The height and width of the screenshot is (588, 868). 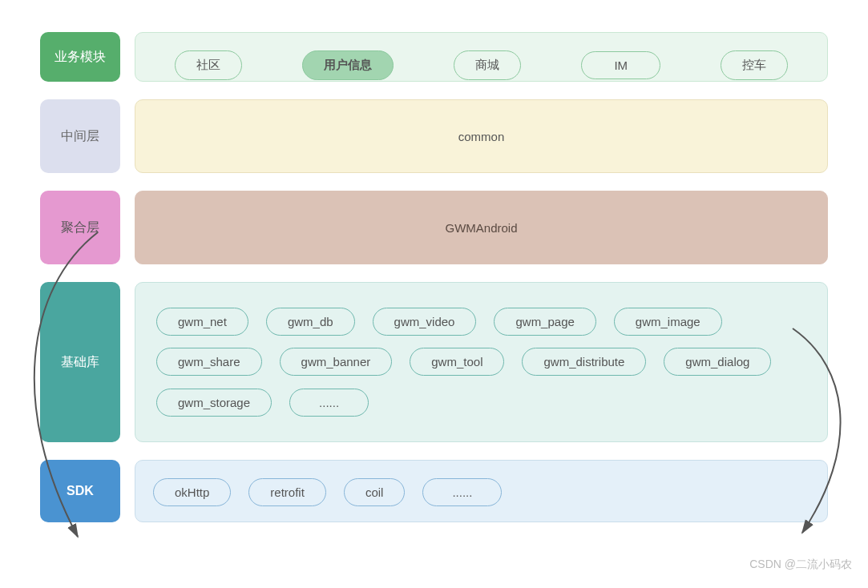 What do you see at coordinates (311, 322) in the screenshot?
I see `base-item: gwm_db` at bounding box center [311, 322].